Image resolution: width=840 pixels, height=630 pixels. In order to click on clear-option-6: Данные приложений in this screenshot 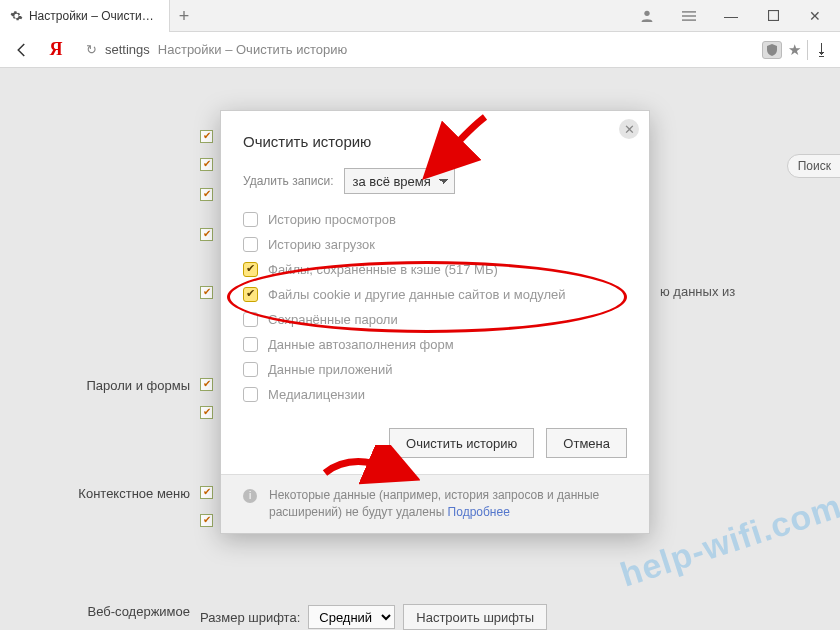, I will do `click(435, 370)`.